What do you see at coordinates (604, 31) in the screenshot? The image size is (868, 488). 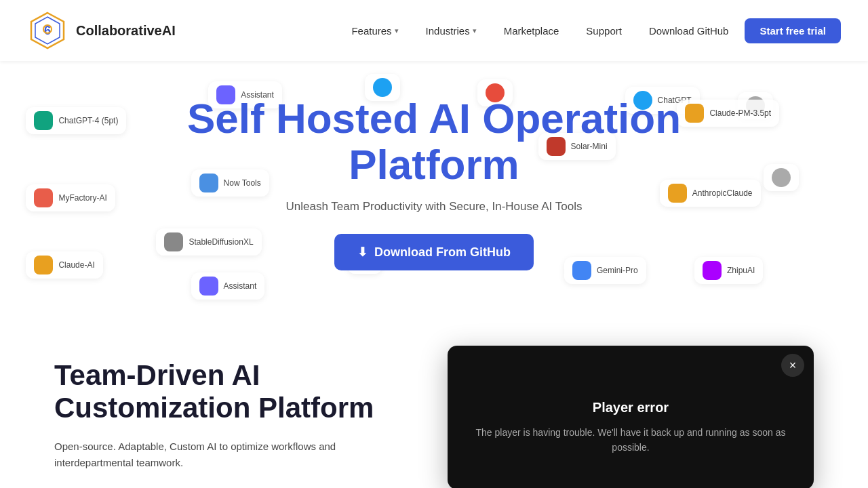 I see `nav-support: Support` at bounding box center [604, 31].